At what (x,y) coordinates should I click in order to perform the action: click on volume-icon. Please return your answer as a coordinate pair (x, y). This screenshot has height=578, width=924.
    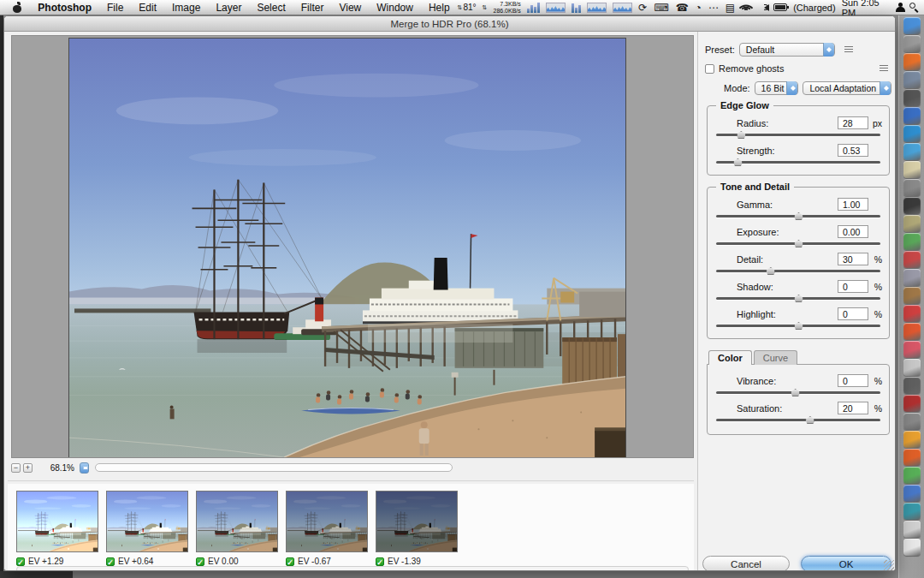
    Looking at the image, I should click on (763, 7).